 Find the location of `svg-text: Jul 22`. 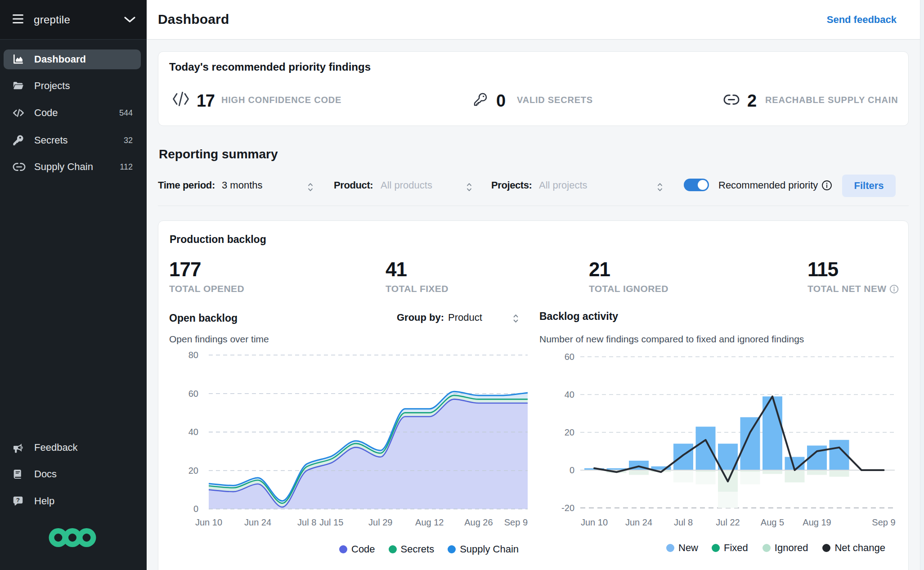

svg-text: Jul 22 is located at coordinates (728, 522).